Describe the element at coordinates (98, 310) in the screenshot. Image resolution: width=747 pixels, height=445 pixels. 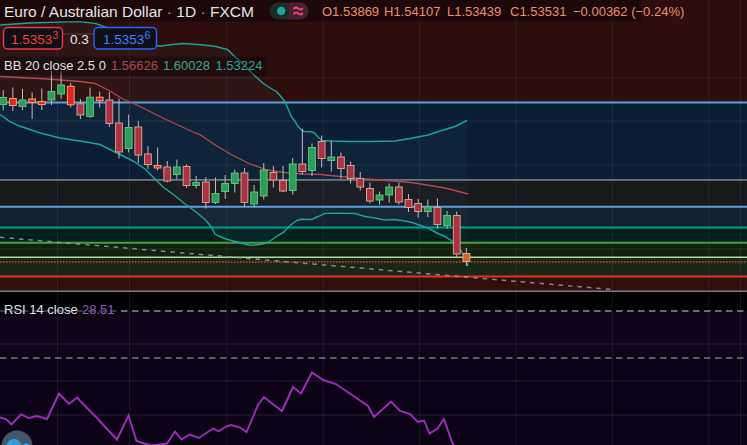
I see `svg-text: 28.51` at that location.